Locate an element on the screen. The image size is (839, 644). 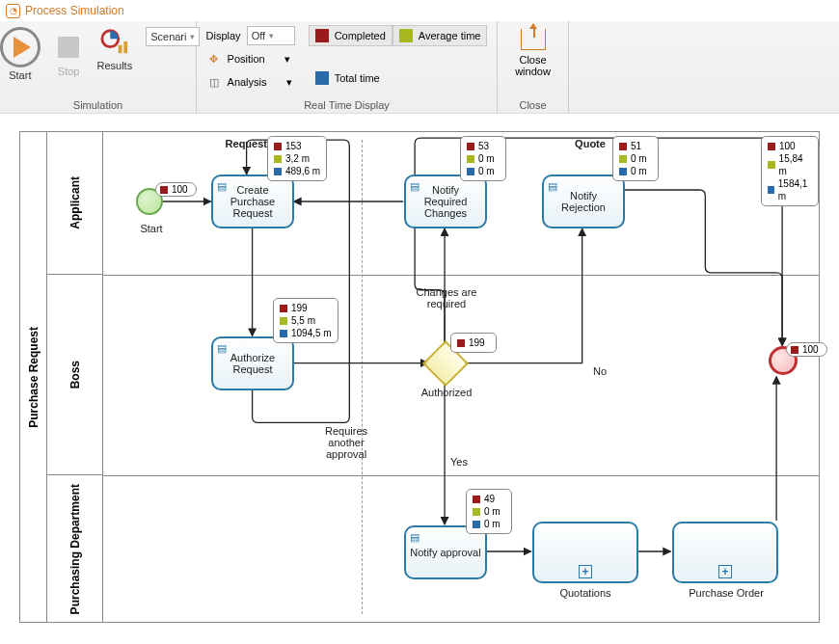
stop-icon is located at coordinates (68, 47).